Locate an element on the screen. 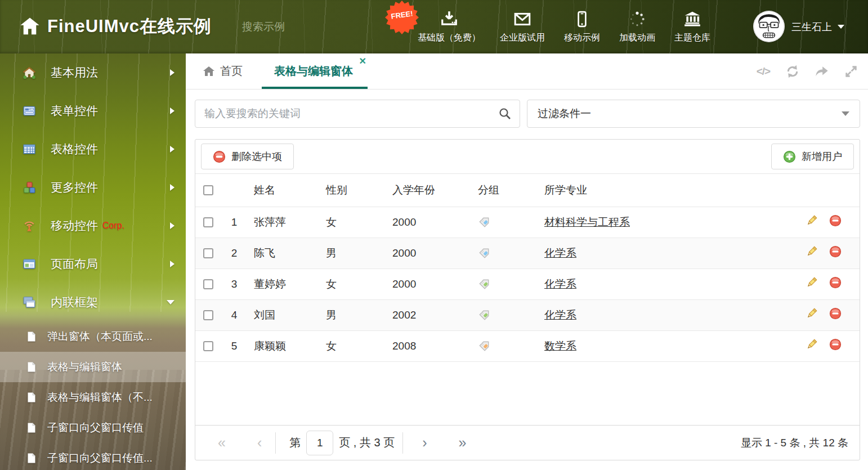 This screenshot has width=868, height=470. sidebar-item: 内联框架 is located at coordinates (93, 302).